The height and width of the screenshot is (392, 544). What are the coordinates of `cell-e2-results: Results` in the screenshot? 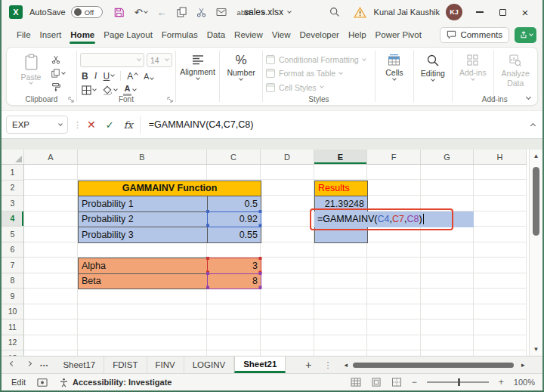 It's located at (342, 189).